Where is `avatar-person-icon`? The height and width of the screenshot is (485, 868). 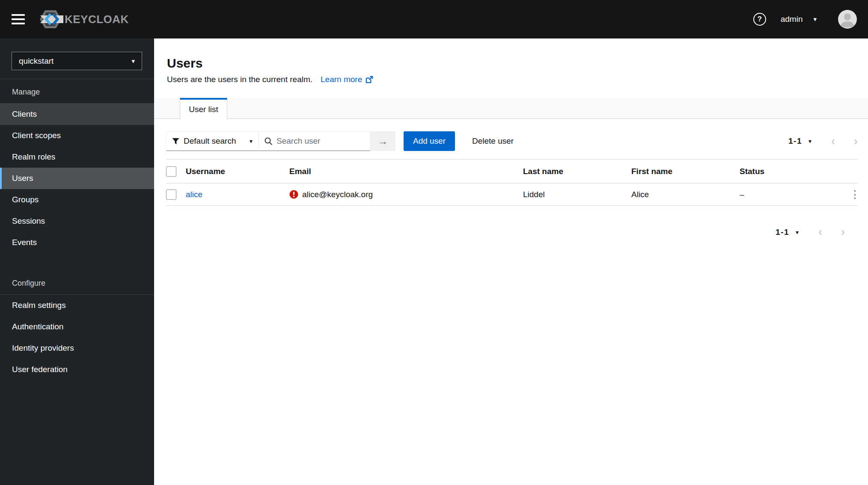 avatar-person-icon is located at coordinates (847, 19).